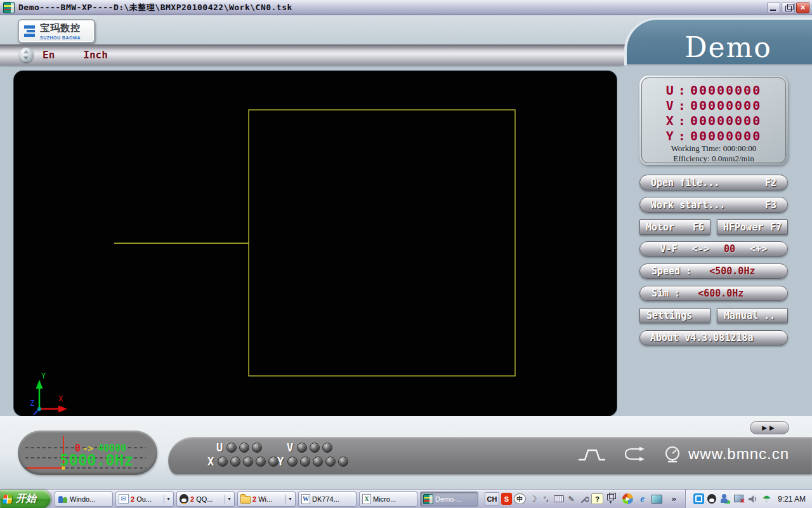 This screenshot has width=812, height=508. What do you see at coordinates (714, 271) in the screenshot?
I see `speed-button: Speed : <500.0Hz` at bounding box center [714, 271].